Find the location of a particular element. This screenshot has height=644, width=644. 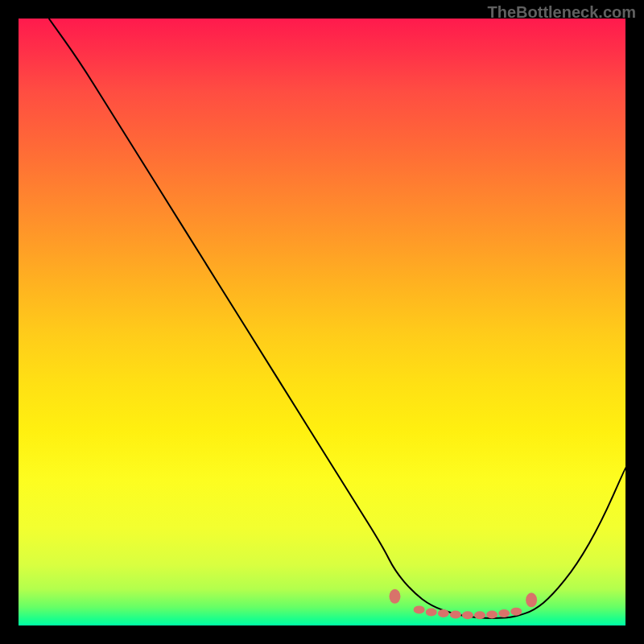

watermark-text: TheBottleneck.com is located at coordinates (562, 13).